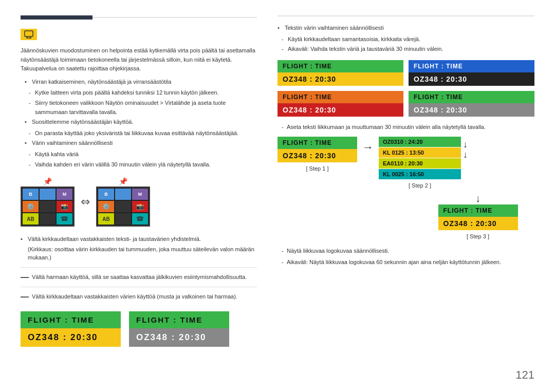 This screenshot has width=555, height=392. I want to click on sub-bullet-3-2: Vaihda kahden eri värin välillä 30 minuu…, so click(141, 165).